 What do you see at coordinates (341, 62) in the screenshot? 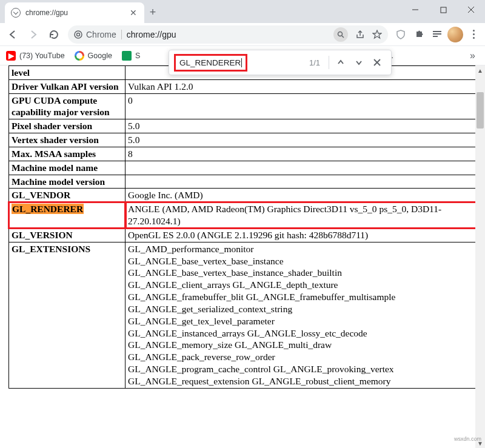
I see `find-prev-button` at bounding box center [341, 62].